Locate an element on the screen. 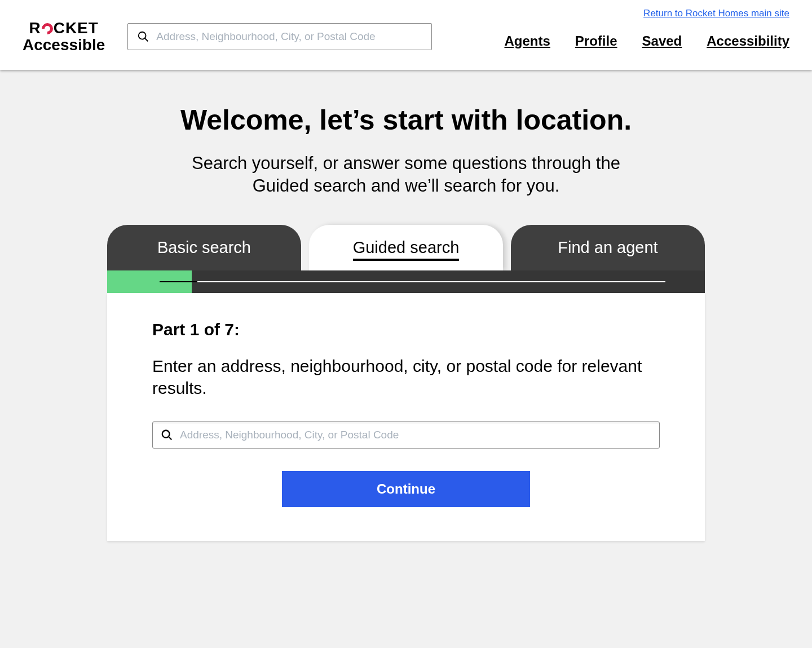  part-instruction: Enter an address, neighbourhood, city, o… is located at coordinates (406, 377).